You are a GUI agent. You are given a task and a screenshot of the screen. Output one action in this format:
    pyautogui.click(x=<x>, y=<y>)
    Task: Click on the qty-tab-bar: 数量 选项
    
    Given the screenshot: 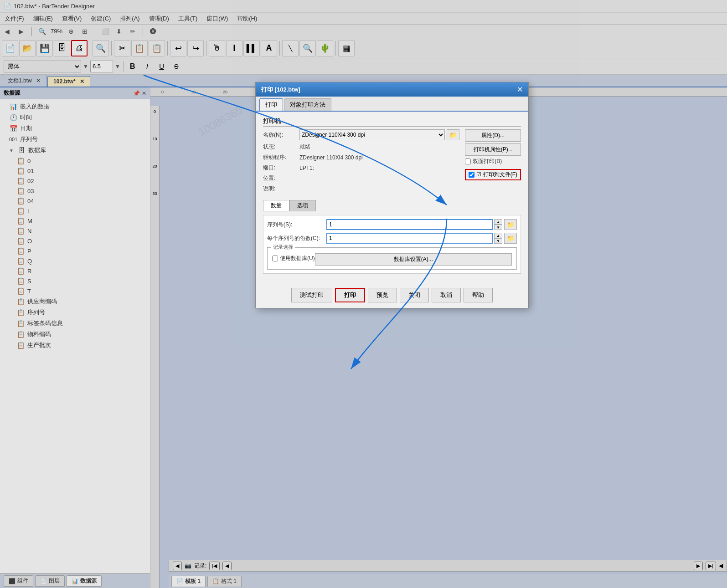 What is the action you would take?
    pyautogui.click(x=392, y=206)
    